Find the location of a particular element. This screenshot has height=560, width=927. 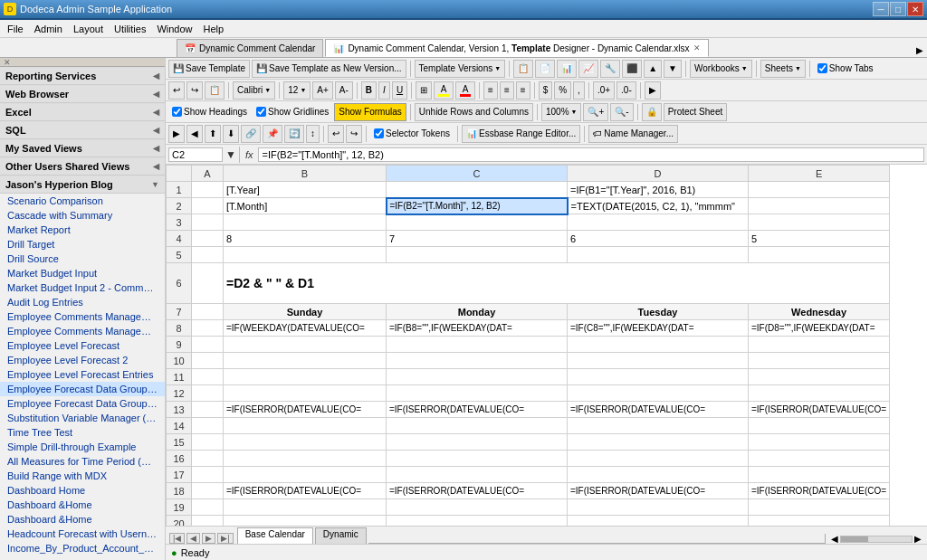

sidebar-header-my-saved-views: My Saved Views ◀ is located at coordinates (82, 148).